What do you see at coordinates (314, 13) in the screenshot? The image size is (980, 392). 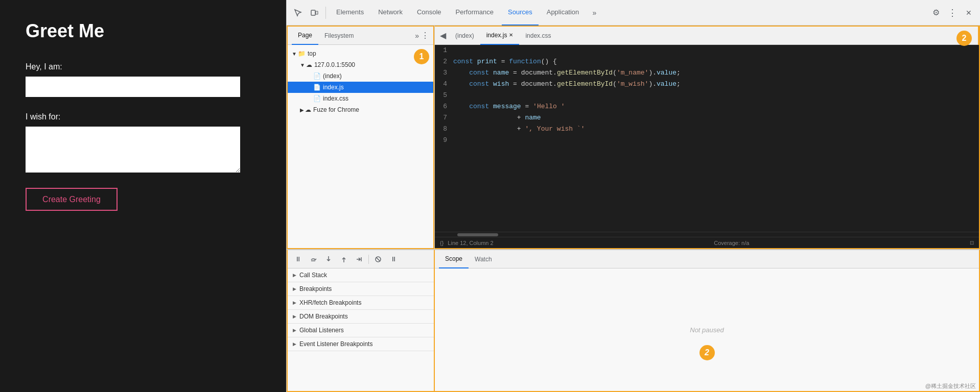 I see `device-toggle-icon` at bounding box center [314, 13].